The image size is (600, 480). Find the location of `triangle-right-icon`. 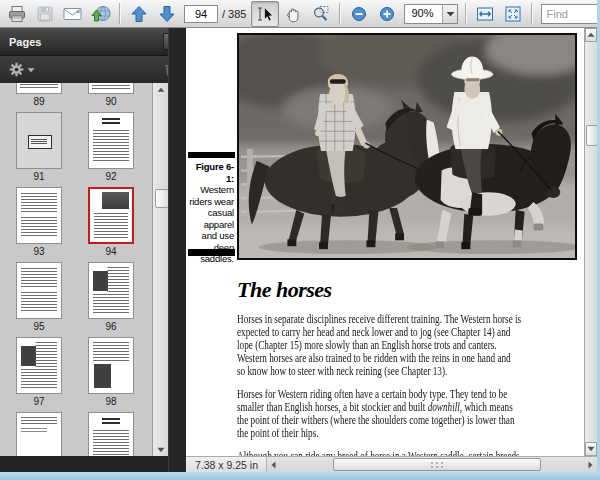

triangle-right-icon is located at coordinates (590, 465).